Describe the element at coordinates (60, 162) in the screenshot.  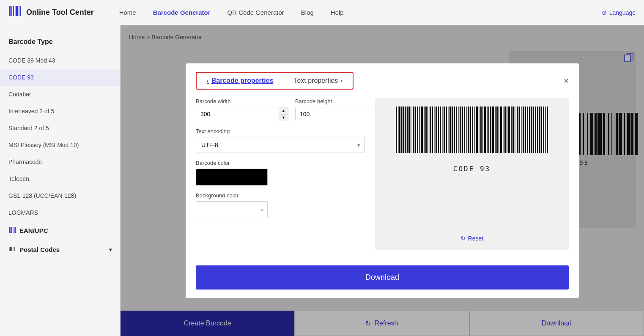
I see `sidebar-item-pharmacode: Pharmacode` at that location.